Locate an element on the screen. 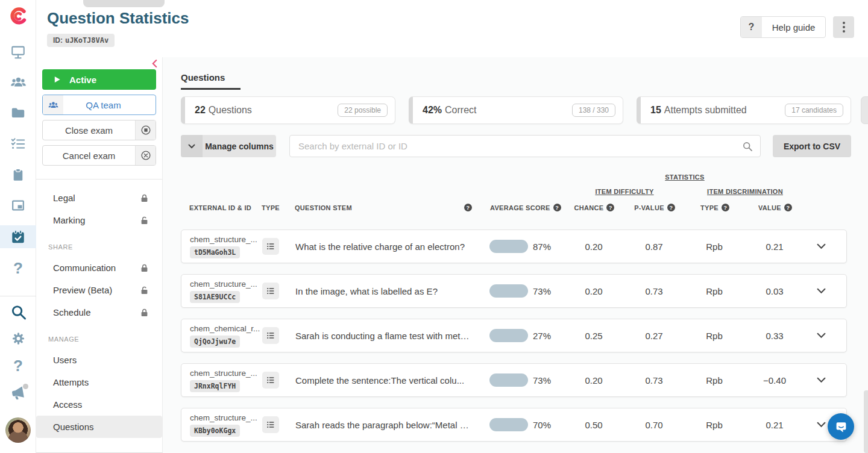 This screenshot has height=453, width=868. column-header-external-id: EXTERNAL ID & ID is located at coordinates (225, 207).